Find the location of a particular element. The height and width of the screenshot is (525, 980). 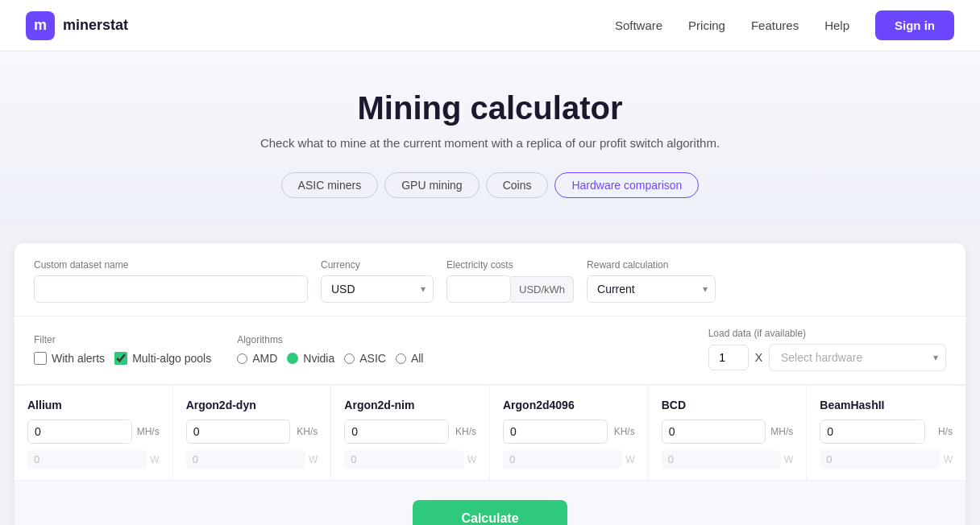

algo-cell-argon2d-nim: Argon2d-nim KH/s W is located at coordinates (411, 433).